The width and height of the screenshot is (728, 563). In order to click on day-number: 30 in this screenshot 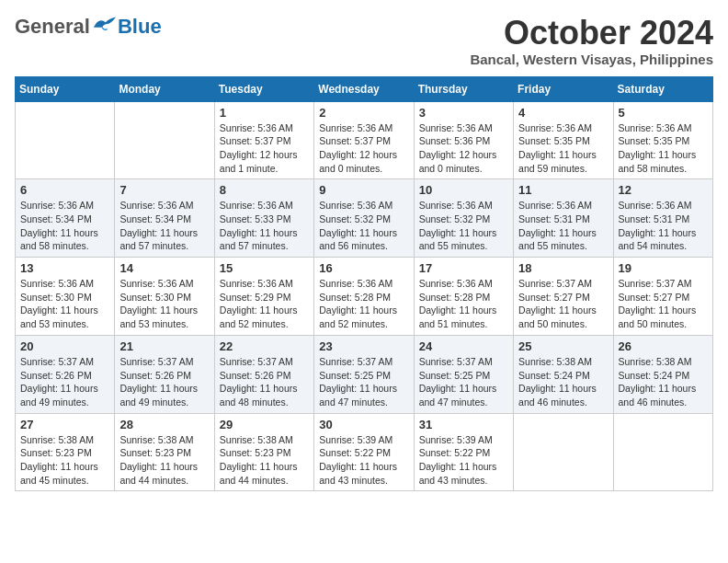, I will do `click(364, 425)`.